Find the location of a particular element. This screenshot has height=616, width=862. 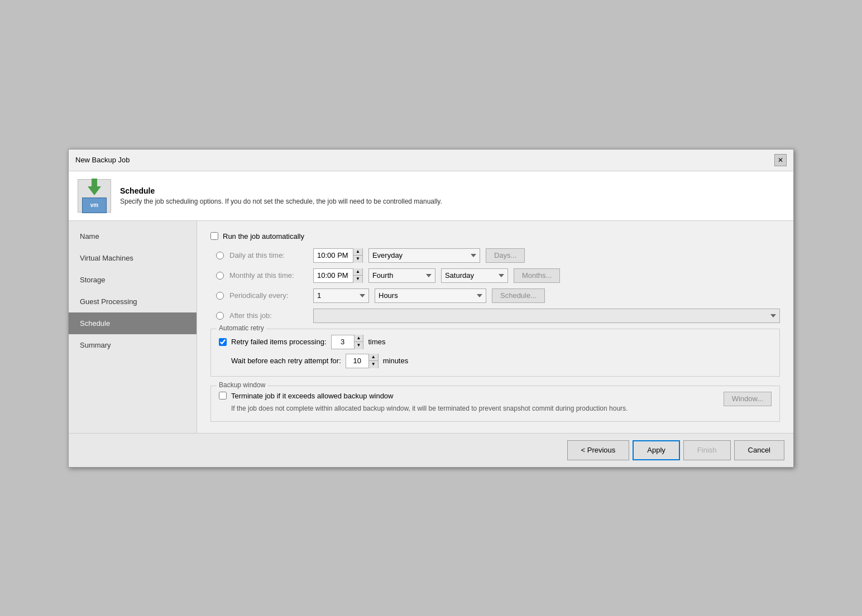

retry-count-spinners: ▲ ▼ is located at coordinates (358, 342).